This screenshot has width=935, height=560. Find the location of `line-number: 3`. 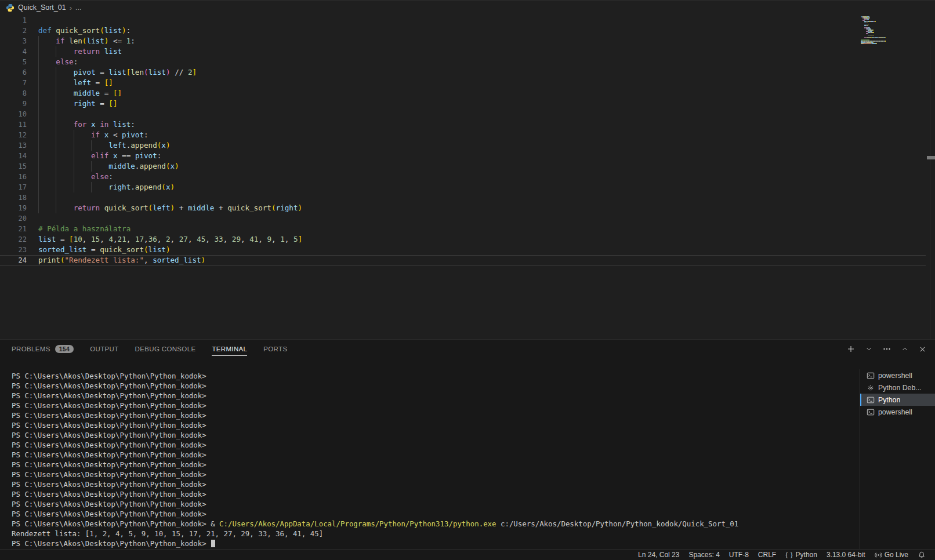

line-number: 3 is located at coordinates (13, 41).